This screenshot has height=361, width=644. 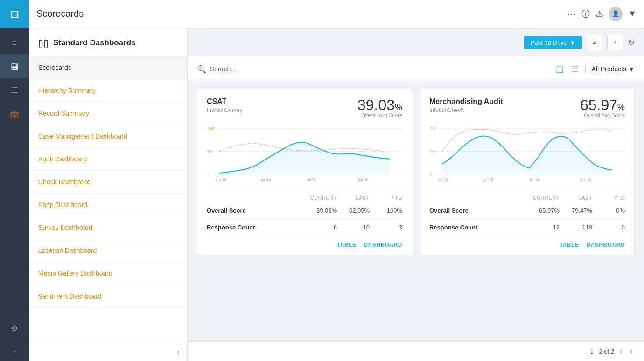 What do you see at coordinates (609, 228) in the screenshot?
I see `stats-ytd-count-merch: 0` at bounding box center [609, 228].